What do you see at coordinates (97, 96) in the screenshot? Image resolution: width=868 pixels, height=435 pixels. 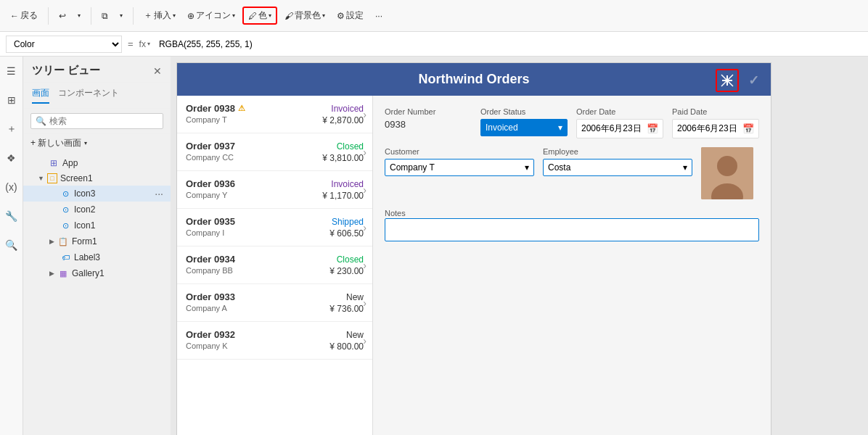 I see `sidebar-tabs: 画面 コンポーネント` at bounding box center [97, 96].